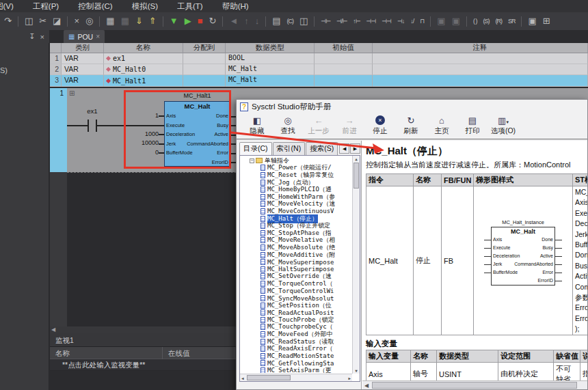  Describe the element at coordinates (89, 21) in the screenshot. I see `search-doc-icon: ◎` at that location.